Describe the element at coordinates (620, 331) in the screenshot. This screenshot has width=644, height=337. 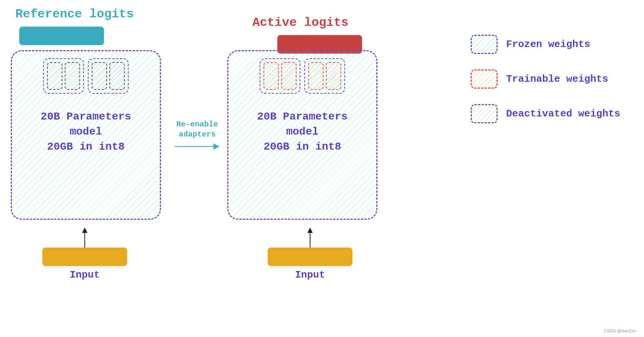
I see `watermark: CSDN @HanZee` at that location.